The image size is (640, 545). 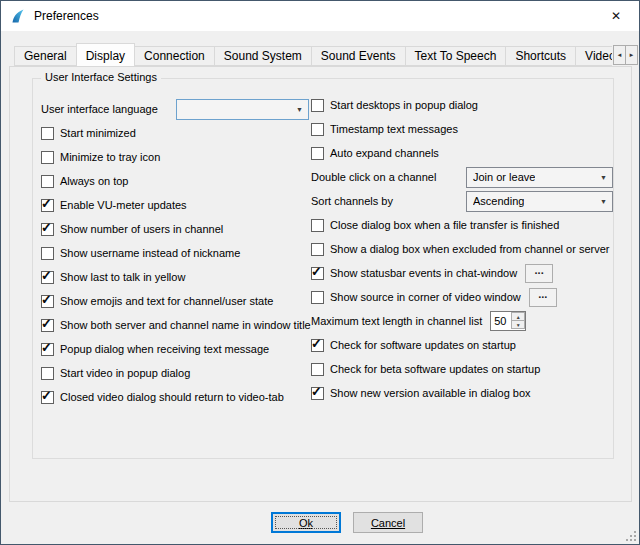 I want to click on checkbox-label: Show emojis and text for channel/user st…, so click(x=166, y=301).